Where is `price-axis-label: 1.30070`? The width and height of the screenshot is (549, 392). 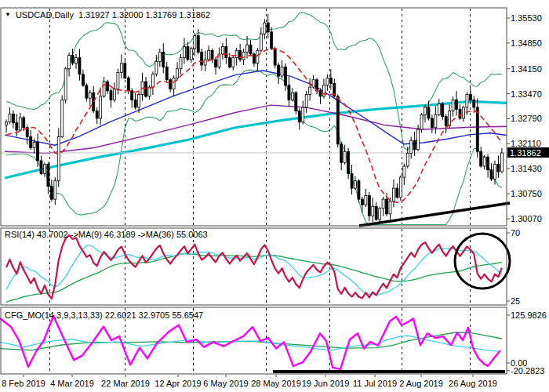 price-axis-label: 1.30070 is located at coordinates (526, 219).